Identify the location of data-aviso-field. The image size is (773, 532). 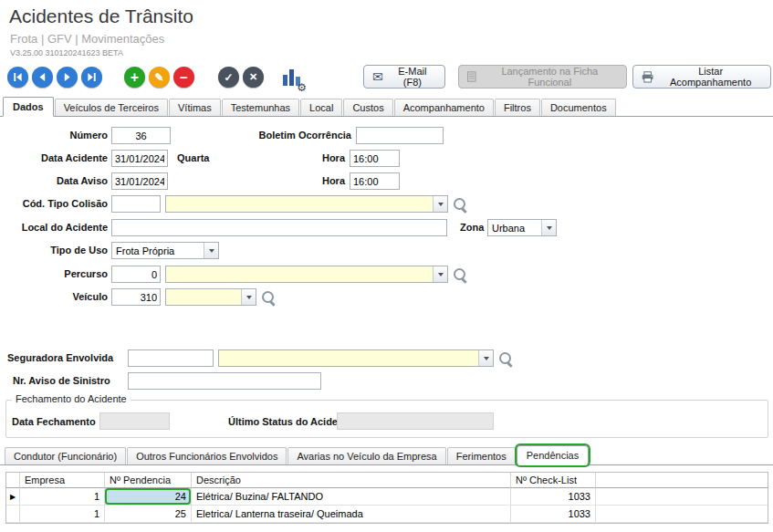
(140, 181).